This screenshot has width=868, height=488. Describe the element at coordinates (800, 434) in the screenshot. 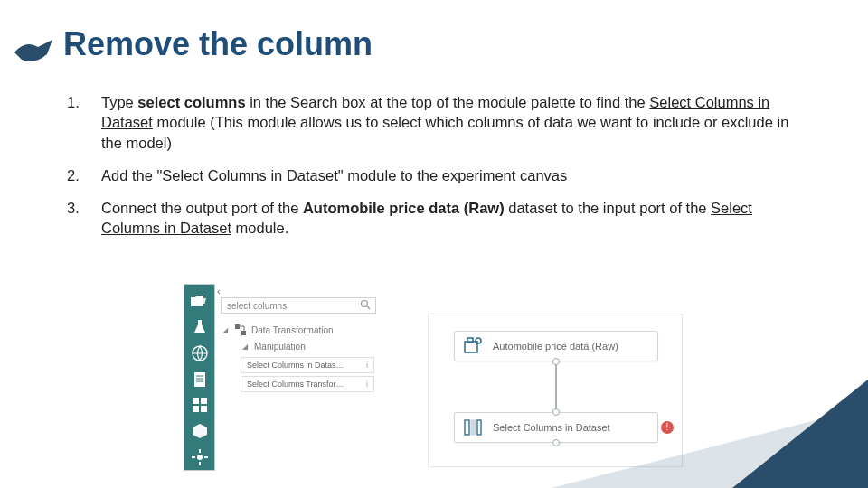

I see `decorative-triangle` at that location.